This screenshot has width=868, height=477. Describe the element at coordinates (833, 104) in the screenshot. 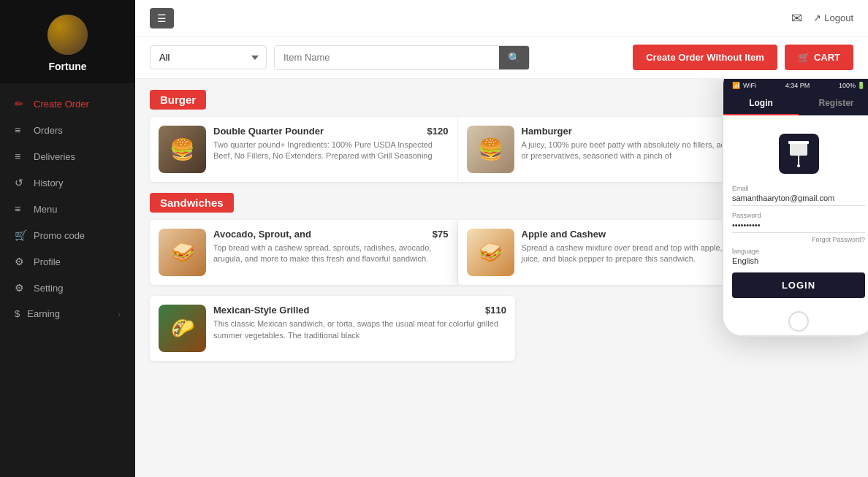

I see `phone-tab-register: Register` at that location.